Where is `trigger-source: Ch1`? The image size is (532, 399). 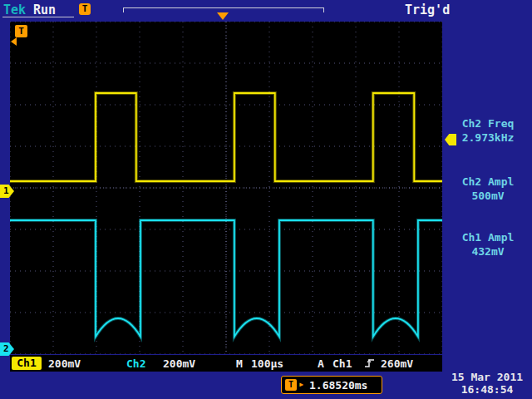 trigger-source: Ch1 is located at coordinates (342, 364).